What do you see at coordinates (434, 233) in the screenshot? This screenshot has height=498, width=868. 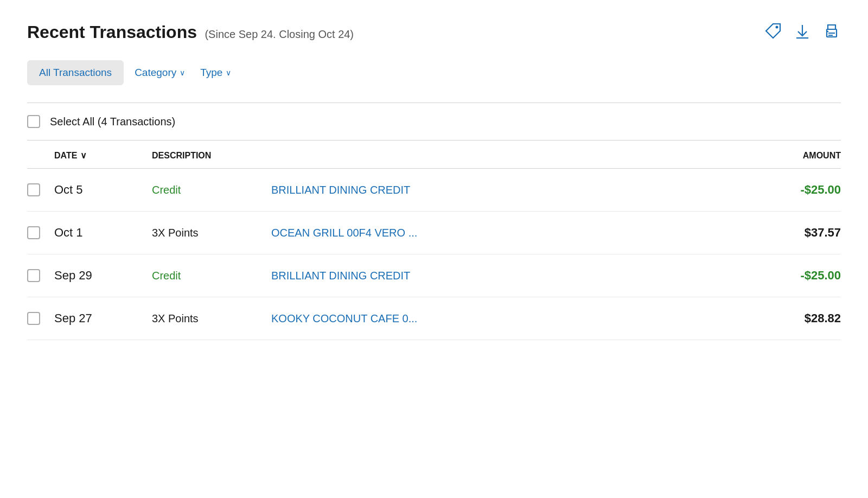 I see `table-row: Oct 1 3X Points OCEAN GRILL 00F4 VERO ..…` at bounding box center [434, 233].